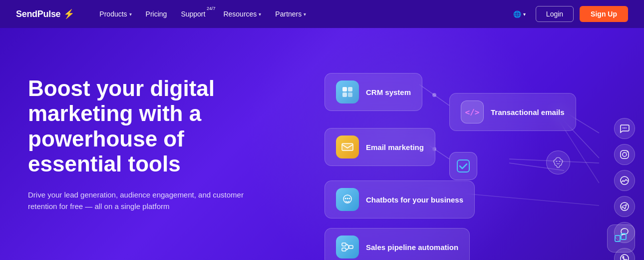 This screenshot has height=260, width=644. I want to click on ai-icon, so click(558, 162).